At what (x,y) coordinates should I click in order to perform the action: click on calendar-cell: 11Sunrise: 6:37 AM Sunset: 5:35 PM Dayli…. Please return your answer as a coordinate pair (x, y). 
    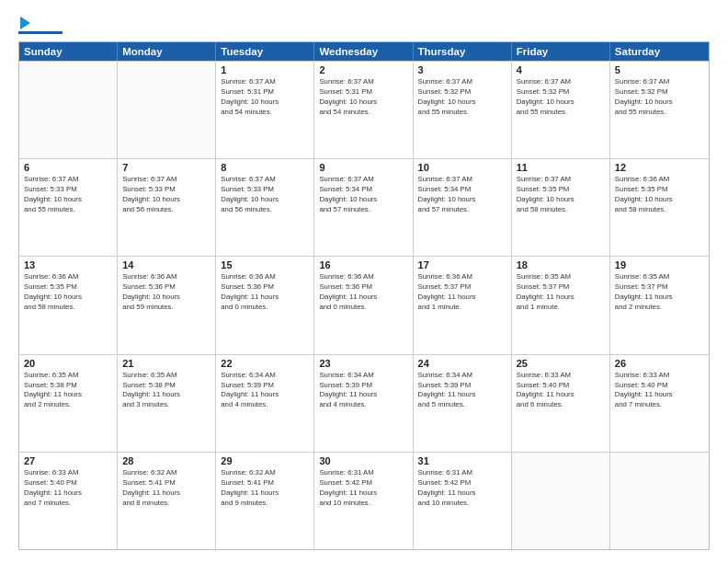
    Looking at the image, I should click on (561, 208).